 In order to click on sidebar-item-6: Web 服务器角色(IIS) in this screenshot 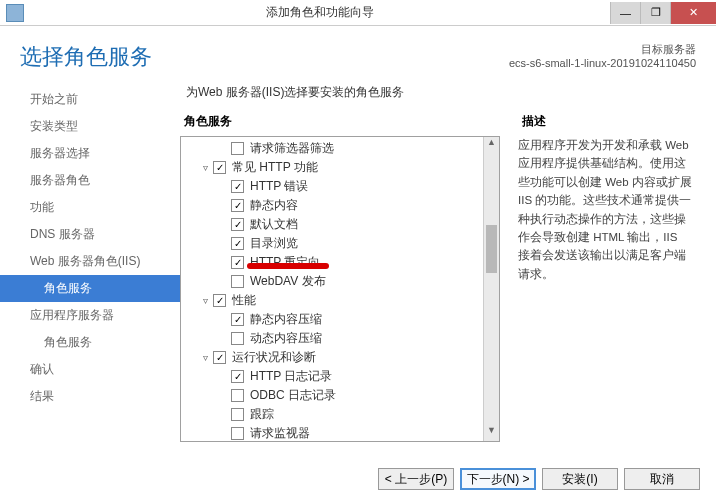, I will do `click(90, 262)`.